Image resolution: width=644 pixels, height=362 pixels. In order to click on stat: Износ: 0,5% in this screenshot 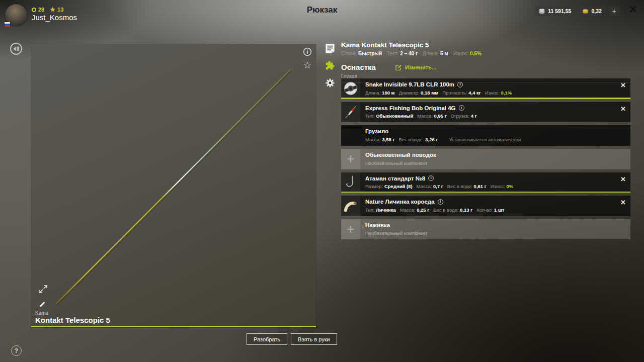, I will do `click(467, 53)`.